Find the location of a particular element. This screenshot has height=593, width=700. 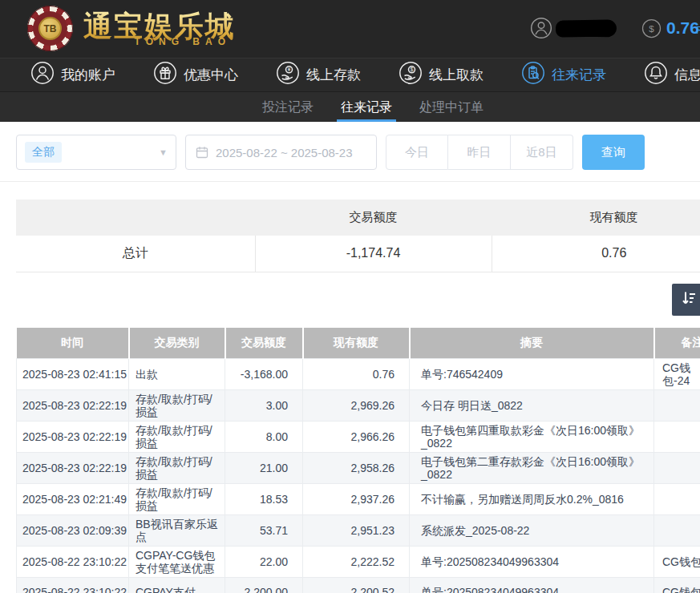

dollar-coin-icon: $ is located at coordinates (651, 29).